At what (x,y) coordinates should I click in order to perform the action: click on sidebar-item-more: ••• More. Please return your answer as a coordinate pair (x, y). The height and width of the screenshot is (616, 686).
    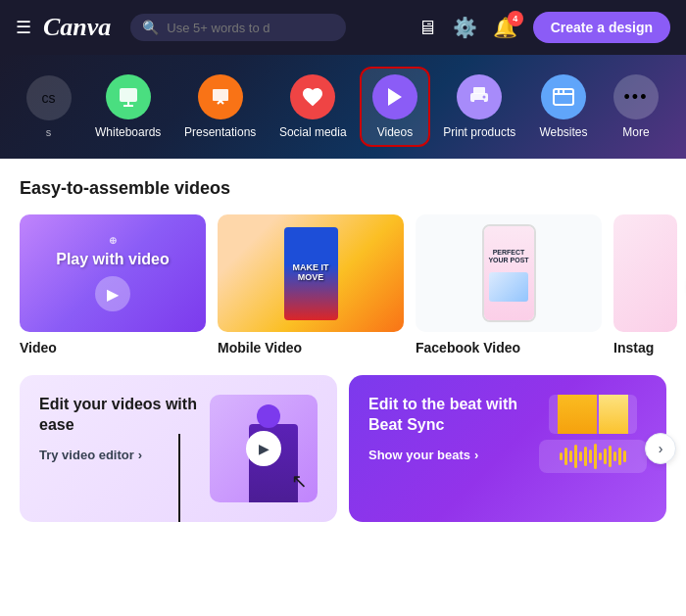
    Looking at the image, I should click on (636, 107).